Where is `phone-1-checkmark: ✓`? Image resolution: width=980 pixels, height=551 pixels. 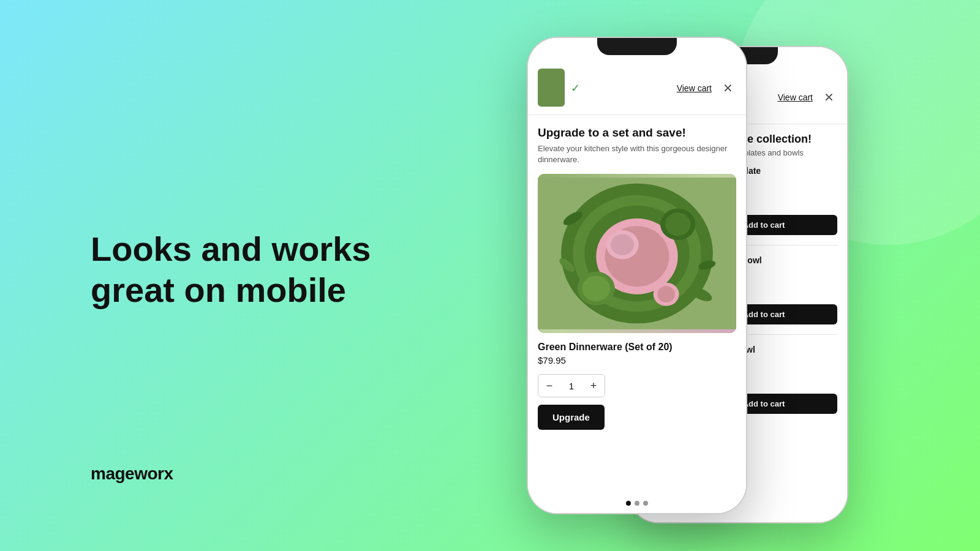 phone-1-checkmark: ✓ is located at coordinates (576, 88).